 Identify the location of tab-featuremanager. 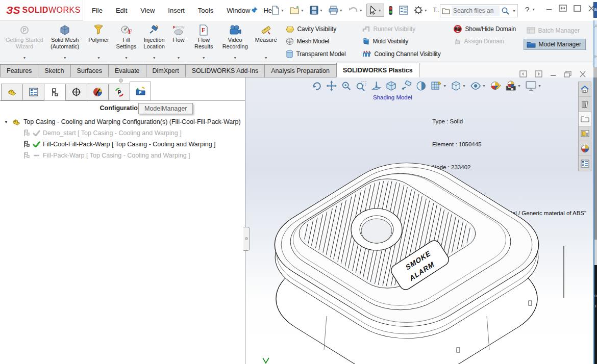
(12, 92).